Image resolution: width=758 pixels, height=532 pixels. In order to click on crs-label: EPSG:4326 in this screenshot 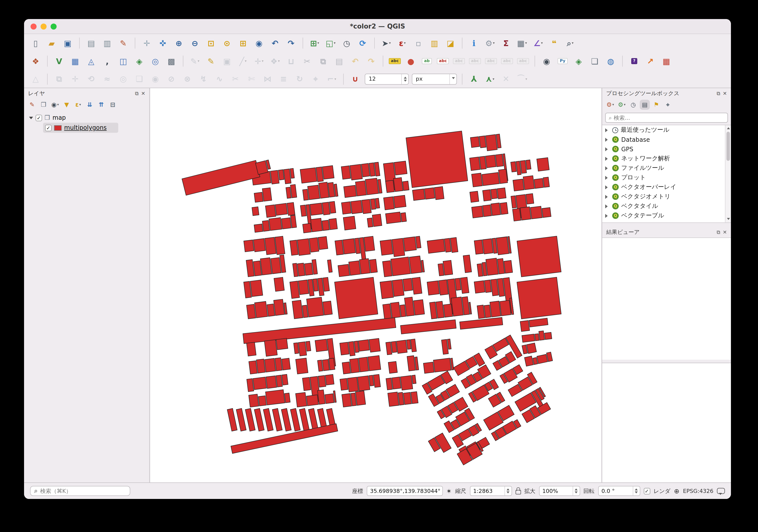, I will do `click(698, 491)`.